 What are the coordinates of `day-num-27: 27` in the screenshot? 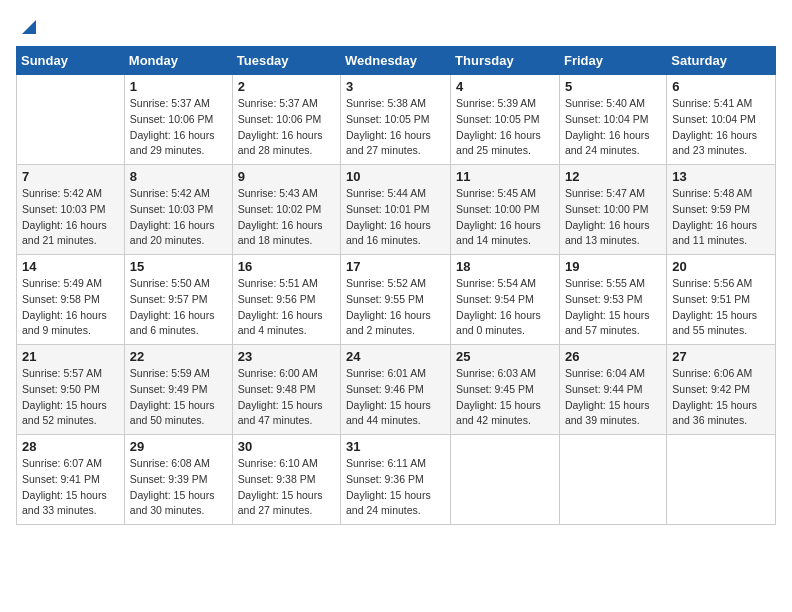 It's located at (721, 356).